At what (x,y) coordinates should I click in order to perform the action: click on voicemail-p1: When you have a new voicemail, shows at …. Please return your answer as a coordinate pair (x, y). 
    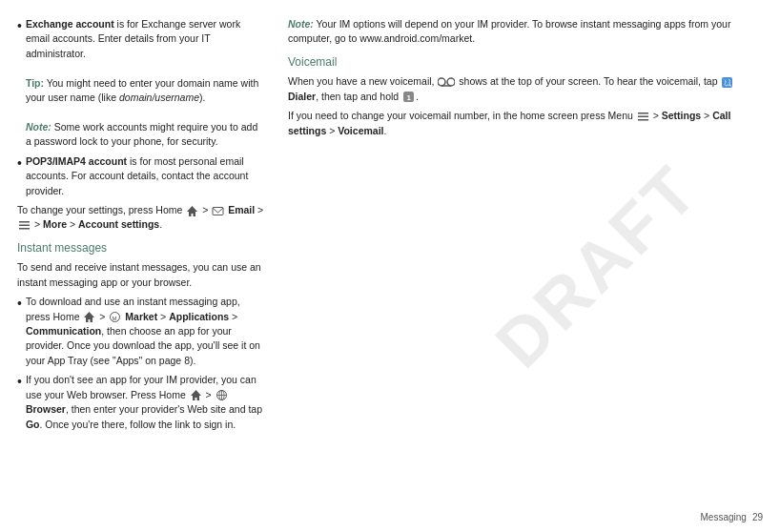
    Looking at the image, I should click on (523, 90).